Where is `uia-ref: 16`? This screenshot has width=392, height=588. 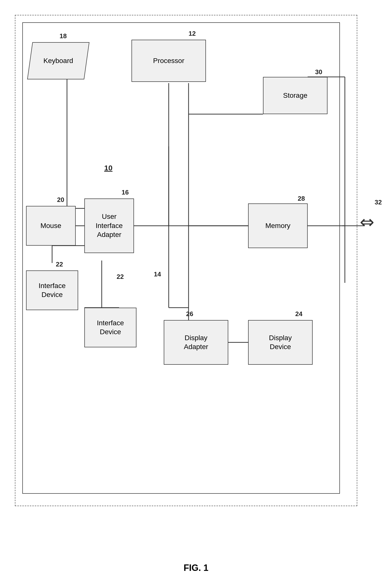 uia-ref: 16 is located at coordinates (125, 192).